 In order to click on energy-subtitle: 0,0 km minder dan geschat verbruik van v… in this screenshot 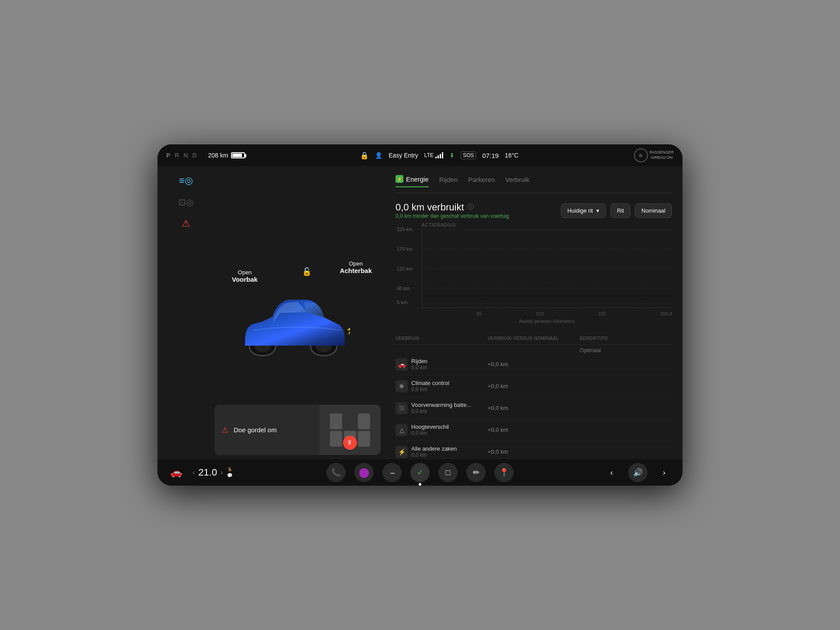, I will do `click(452, 216)`.